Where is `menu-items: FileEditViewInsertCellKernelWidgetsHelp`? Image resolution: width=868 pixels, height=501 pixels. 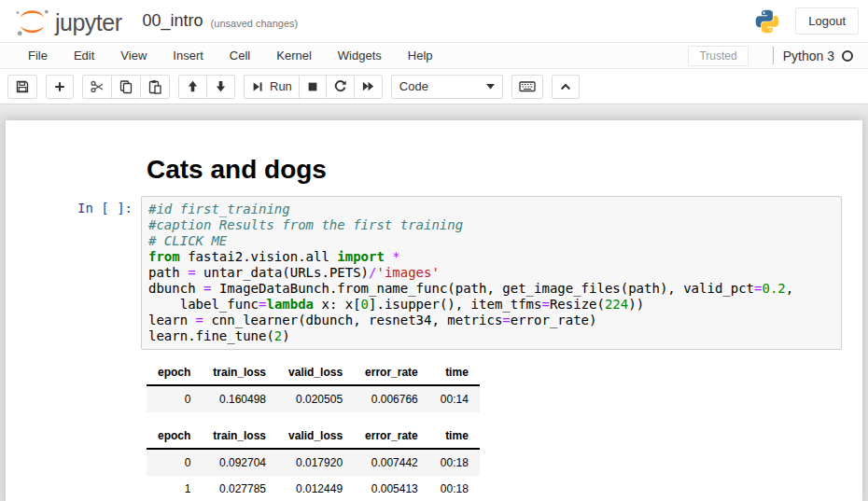 menu-items: FileEditViewInsertCellKernelWidgetsHelp is located at coordinates (231, 56).